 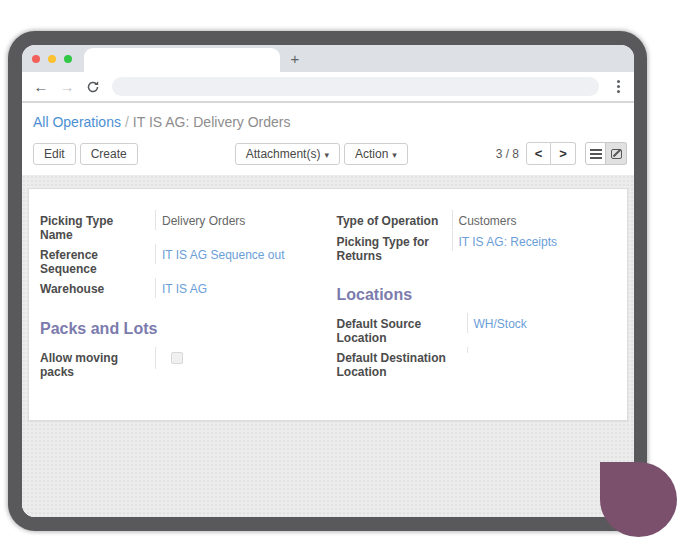 What do you see at coordinates (182, 364) in the screenshot?
I see `field-group: Allow moving packs` at bounding box center [182, 364].